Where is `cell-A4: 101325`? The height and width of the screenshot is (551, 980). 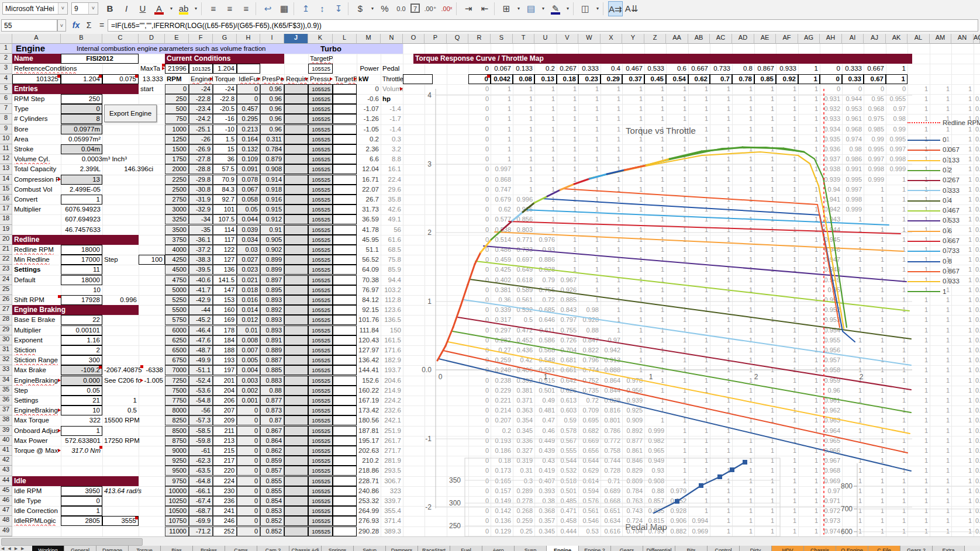 cell-A4: 101325 is located at coordinates (36, 79).